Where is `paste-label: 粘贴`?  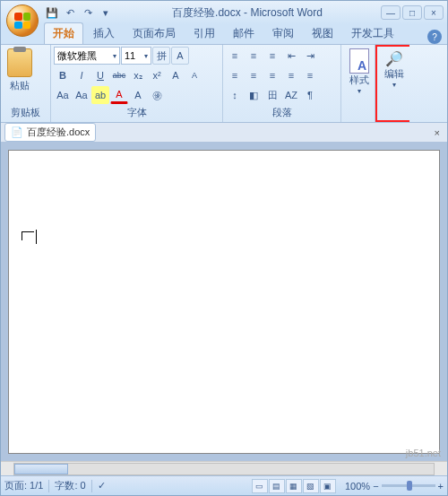 paste-label: 粘贴 is located at coordinates (20, 86).